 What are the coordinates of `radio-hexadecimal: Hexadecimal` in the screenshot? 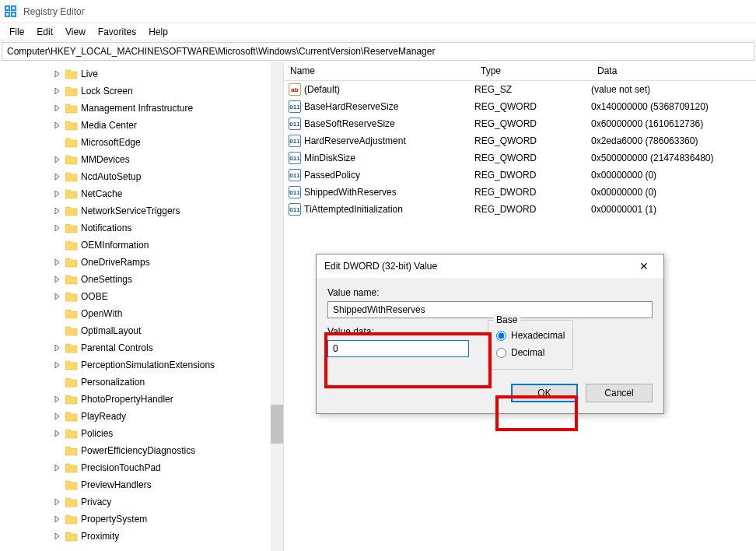 It's located at (530, 335).